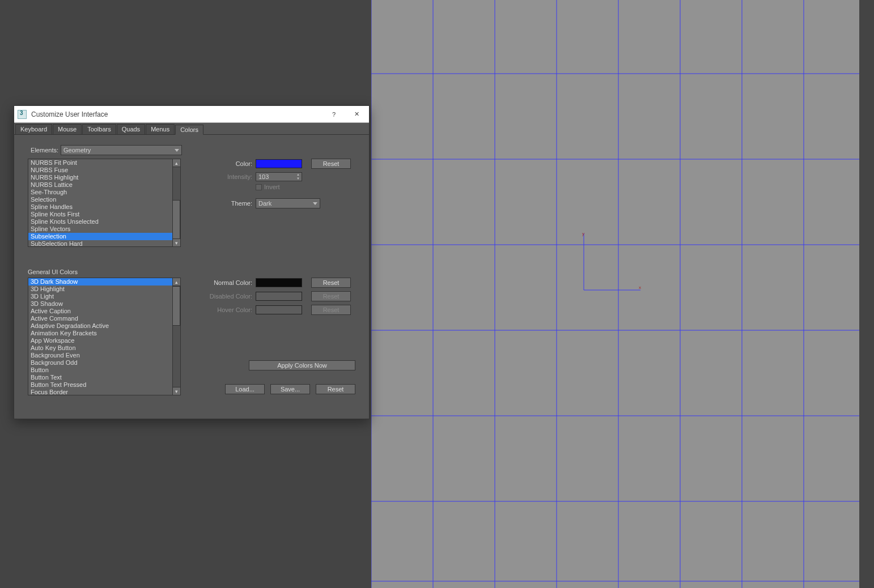 Image resolution: width=874 pixels, height=588 pixels. I want to click on list-item: Button, so click(100, 370).